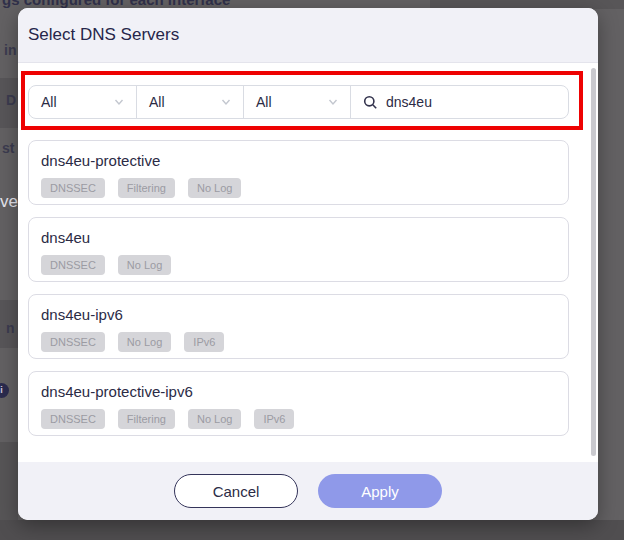 This screenshot has height=540, width=624. Describe the element at coordinates (298, 342) in the screenshot. I see `dns-server-tags: DNSSEC No Log IPv6` at that location.